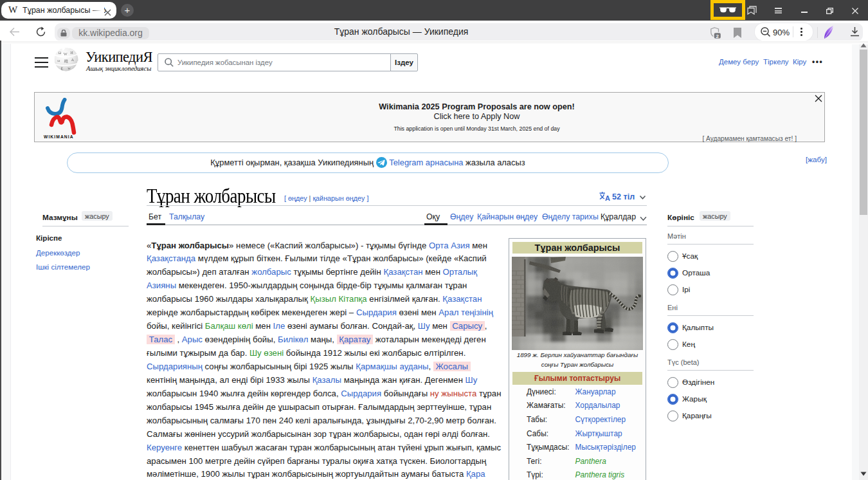 Image resolution: width=868 pixels, height=480 pixels. Describe the element at coordinates (66, 60) in the screenshot. I see `svg-text: 維` at that location.